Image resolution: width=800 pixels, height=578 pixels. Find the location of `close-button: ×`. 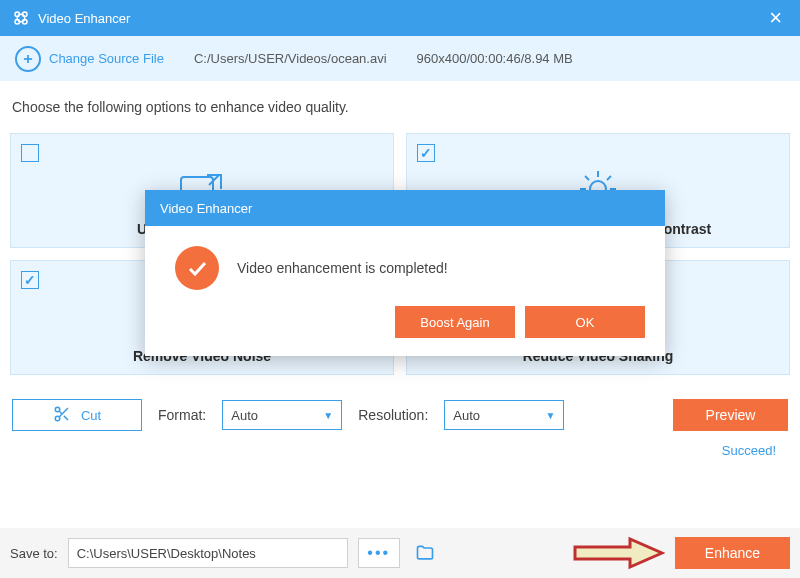

close-button: × is located at coordinates (776, 18).